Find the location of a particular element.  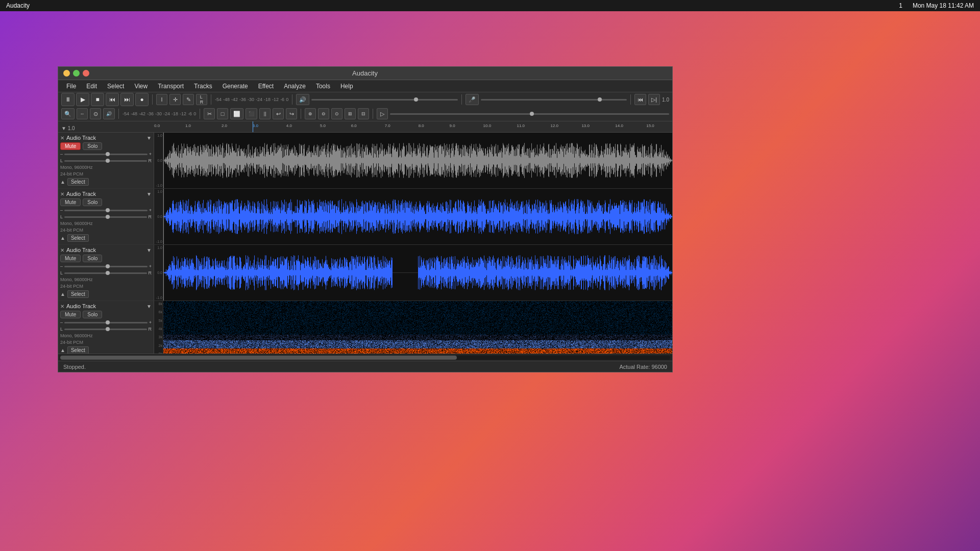

timeline-ruler: ▼ 1.0 0.0 1.0 2.0 3.0 4.0 5.0 6.0 7.0 8.… is located at coordinates (365, 127).